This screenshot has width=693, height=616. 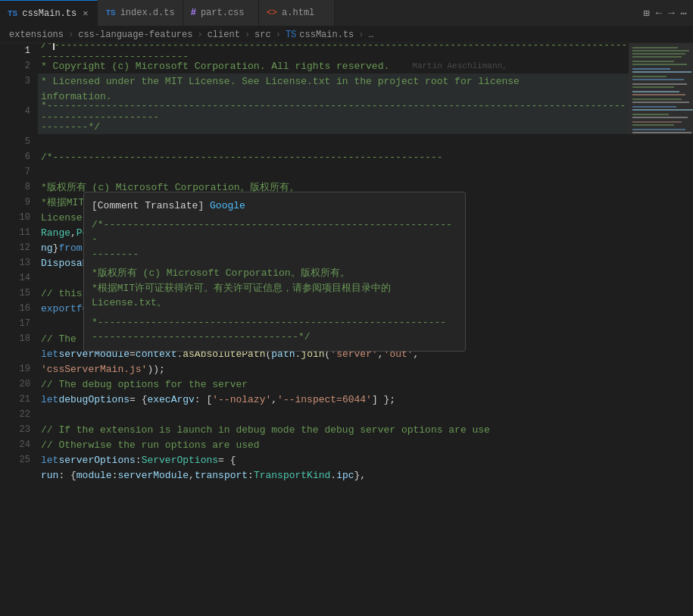 I want to click on tooltip-body: /*--------------------------------------…, so click(x=274, y=281).